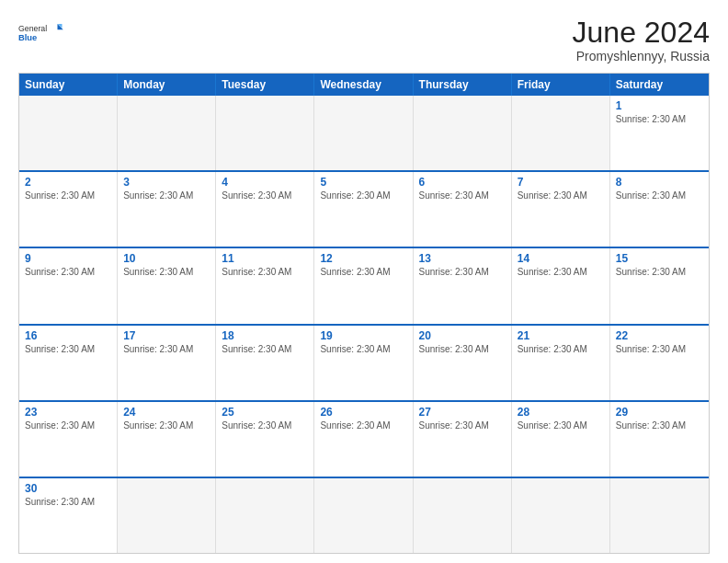 The height and width of the screenshot is (563, 728). Describe the element at coordinates (561, 259) in the screenshot. I see `day-number: 14` at that location.